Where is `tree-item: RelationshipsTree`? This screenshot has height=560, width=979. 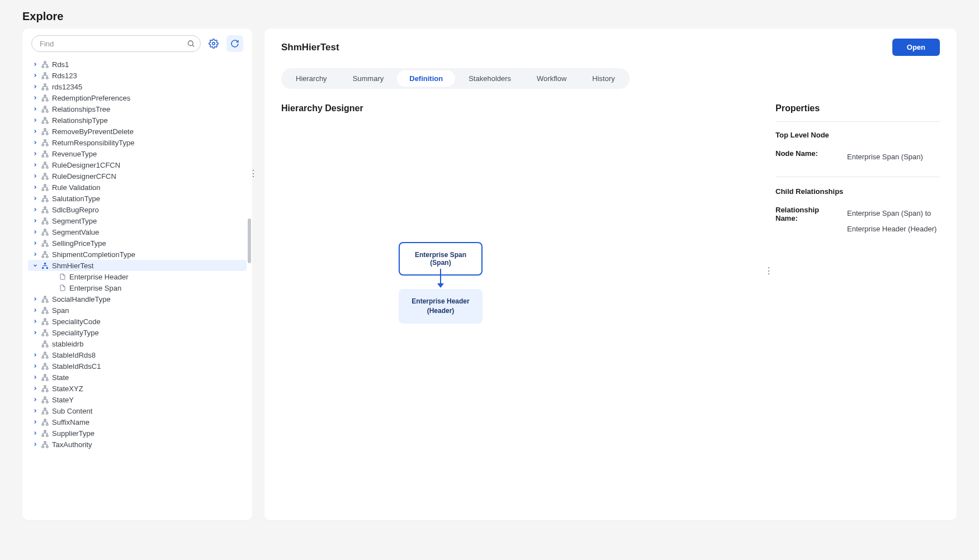 tree-item: RelationshipsTree is located at coordinates (138, 109).